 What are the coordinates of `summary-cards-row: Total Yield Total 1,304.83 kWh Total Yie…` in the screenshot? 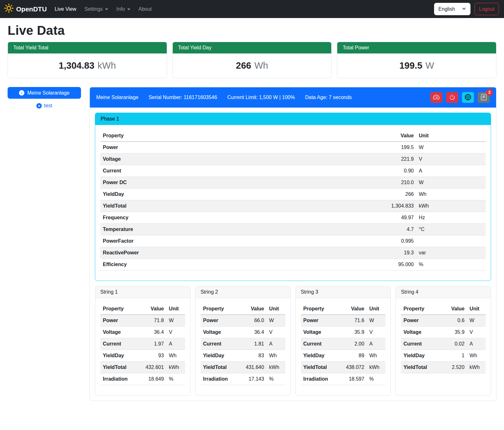 It's located at (252, 60).